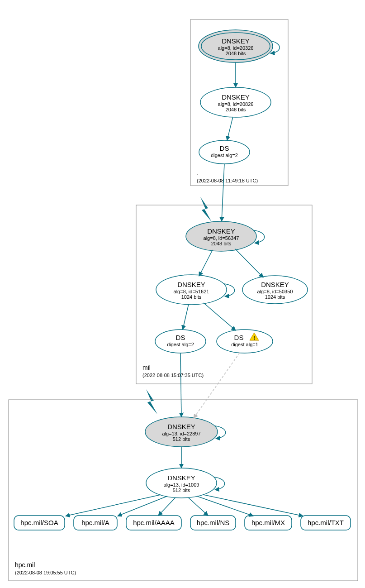 This screenshot has width=365, height=588. I want to click on svg-text: alg=13, id=1009, so click(182, 485).